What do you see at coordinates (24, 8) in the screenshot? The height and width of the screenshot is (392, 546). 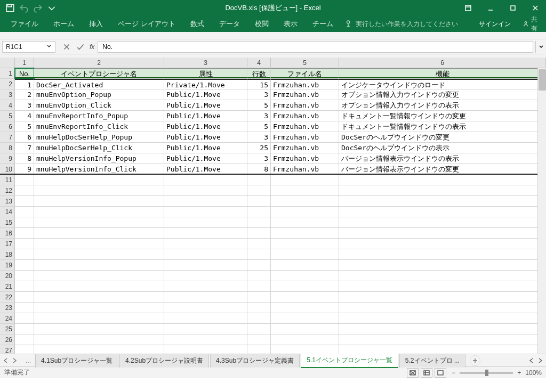 I see `undo-icon` at bounding box center [24, 8].